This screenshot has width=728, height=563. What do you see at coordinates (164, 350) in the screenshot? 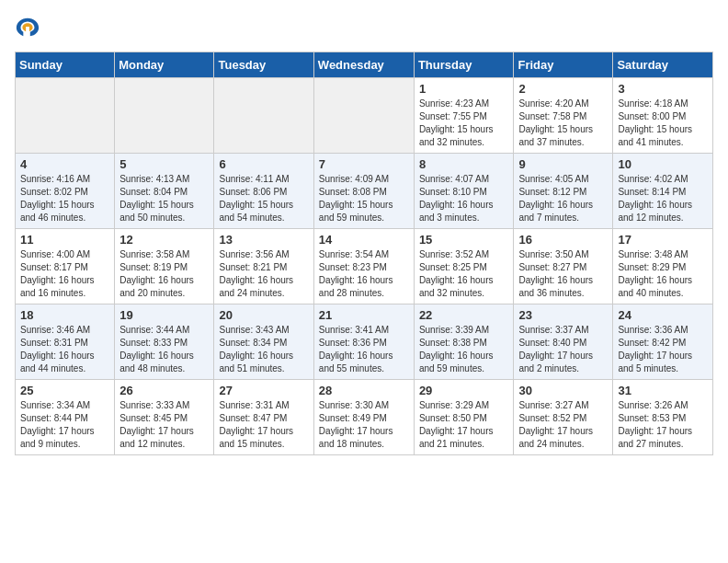
I see `day-info: Sunrise: 3:44 AM Sunset: 8:33 PM Dayligh…` at bounding box center [164, 350].